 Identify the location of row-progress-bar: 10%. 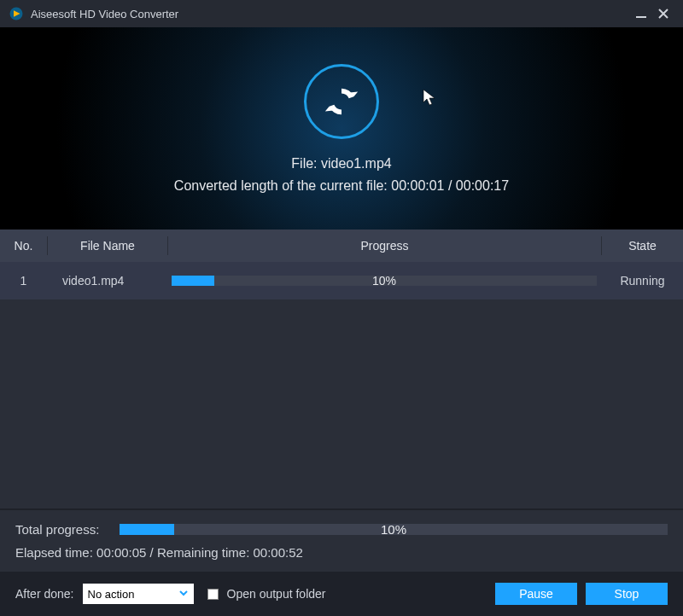
(384, 281).